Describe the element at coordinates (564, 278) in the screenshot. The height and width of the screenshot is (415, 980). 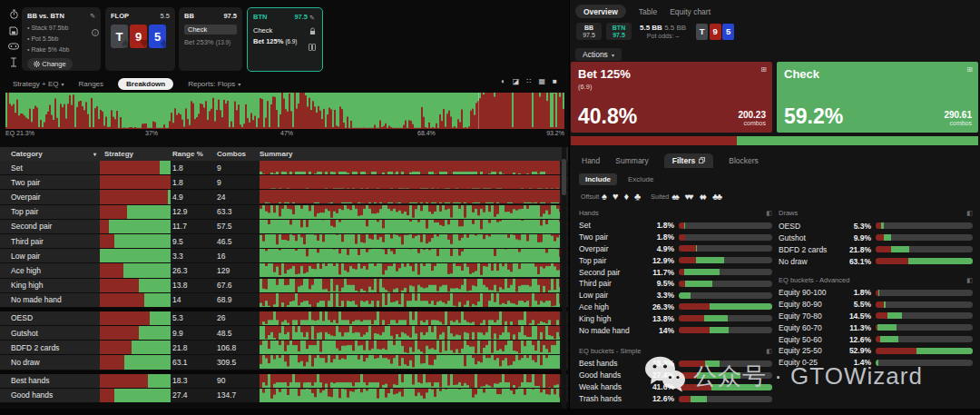
I see `table-scrollbar` at that location.